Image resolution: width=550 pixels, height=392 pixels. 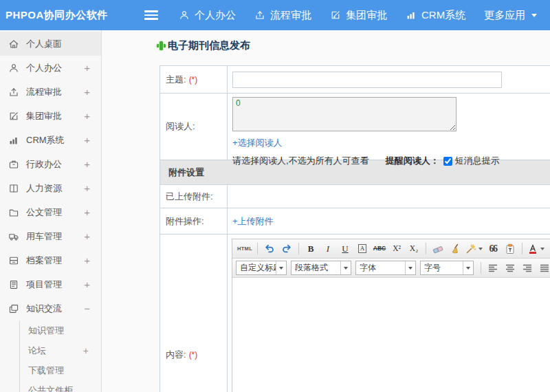 What do you see at coordinates (60, 370) in the screenshot?
I see `sidebar-subitem-download-mgmt: 下载管理` at bounding box center [60, 370].